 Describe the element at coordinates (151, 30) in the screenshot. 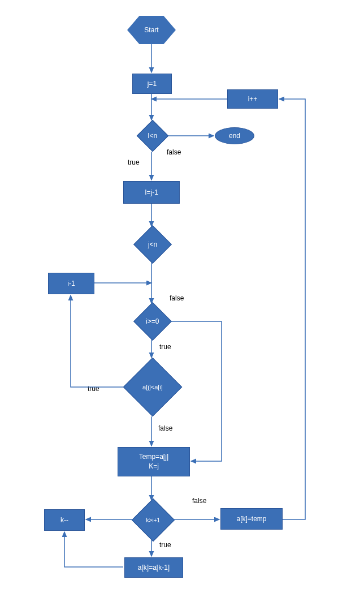

I see `start-node: Start` at that location.